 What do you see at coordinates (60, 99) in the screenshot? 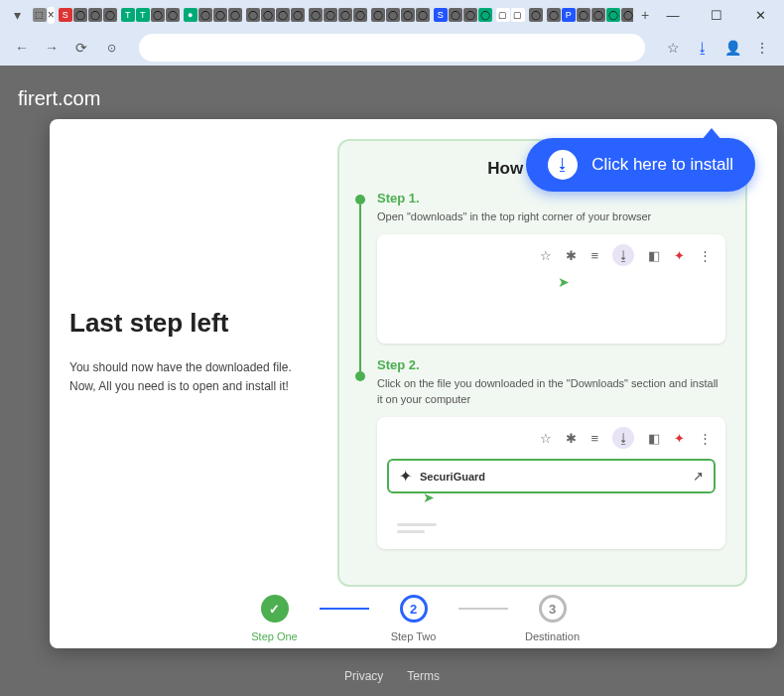
I see `page-url-overlay: firert.com` at bounding box center [60, 99].